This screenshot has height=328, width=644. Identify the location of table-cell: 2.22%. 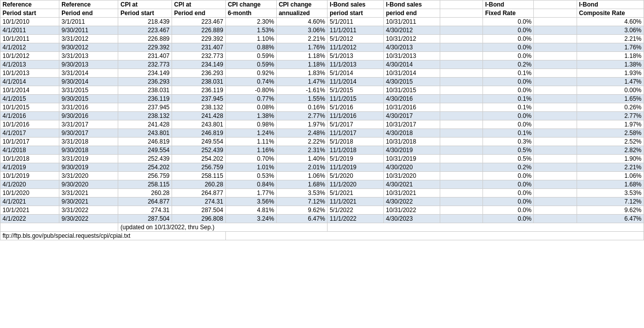
(302, 142).